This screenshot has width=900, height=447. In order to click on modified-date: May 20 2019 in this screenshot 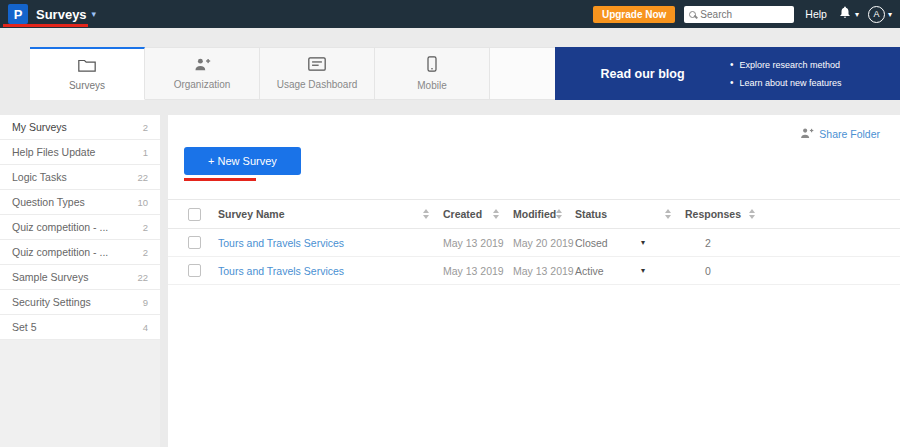, I will do `click(544, 243)`.